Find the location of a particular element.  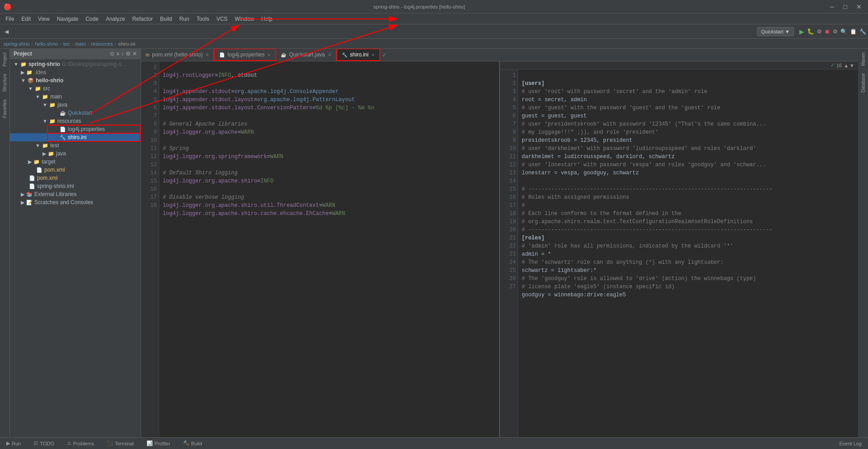

tree-item-pom-hello: 📄 pom.xml is located at coordinates (75, 170).